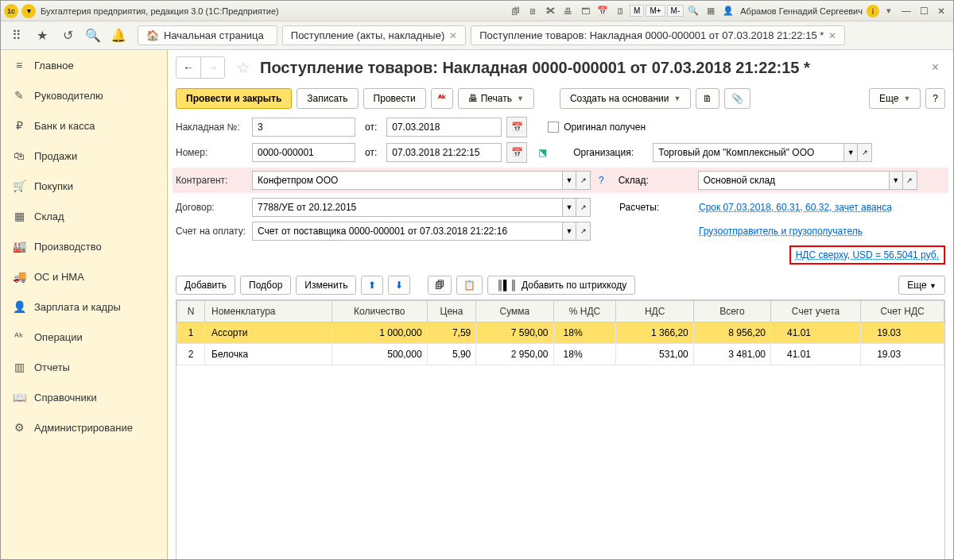 This screenshot has height=560, width=954. Describe the element at coordinates (748, 153) in the screenshot. I see `org-input` at that location.